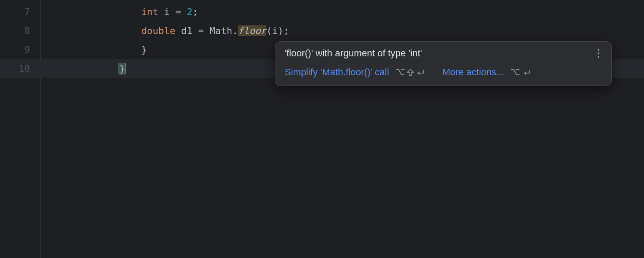 This screenshot has height=258, width=644. I want to click on brace-close: }, so click(144, 50).